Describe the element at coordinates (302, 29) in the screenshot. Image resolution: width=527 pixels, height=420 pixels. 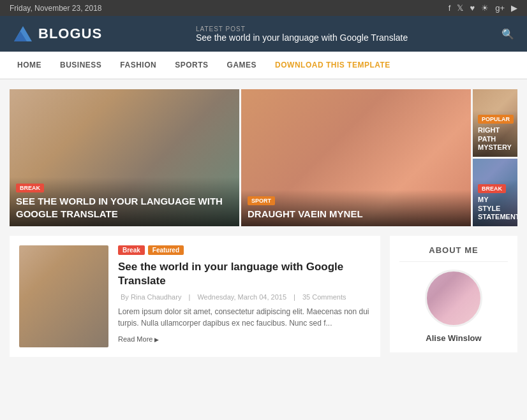
I see `latest-post-label: LATEST POST` at that location.